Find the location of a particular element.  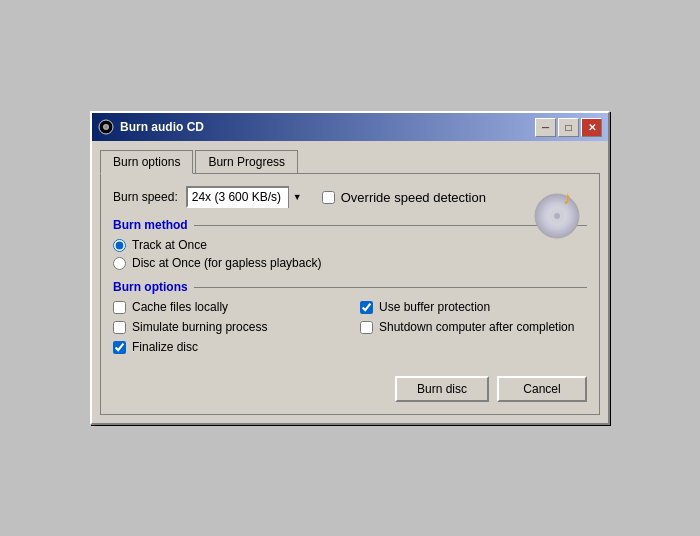

burn-options-grid: Cache files locally Use buffer protectio… is located at coordinates (350, 327).